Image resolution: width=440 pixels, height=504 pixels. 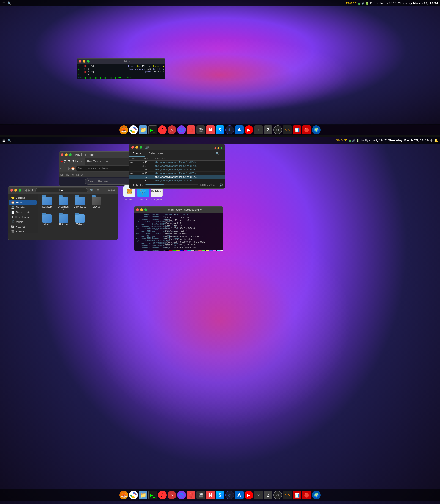 I want to click on dock-app8-b: ⭕, so click(x=191, y=495).